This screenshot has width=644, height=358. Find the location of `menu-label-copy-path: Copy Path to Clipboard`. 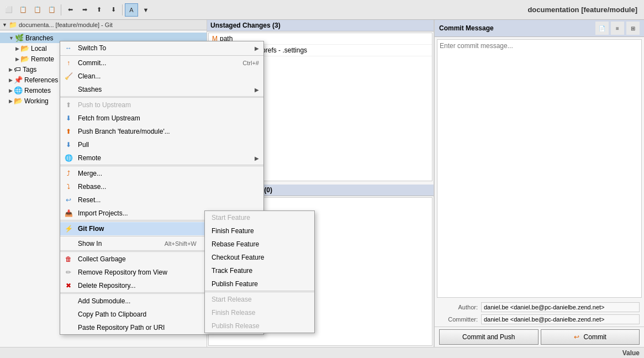

menu-label-copy-path: Copy Path to Clipboard is located at coordinates (112, 314).